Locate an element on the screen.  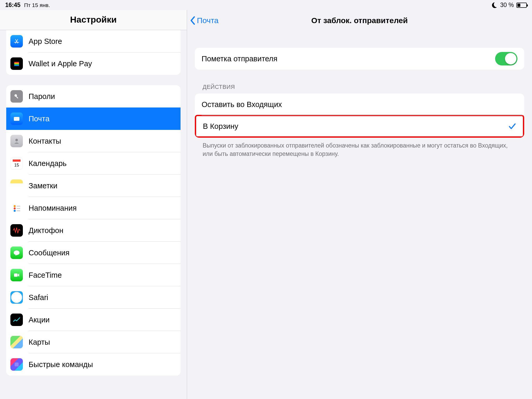
voice-memos-icon is located at coordinates (17, 230).